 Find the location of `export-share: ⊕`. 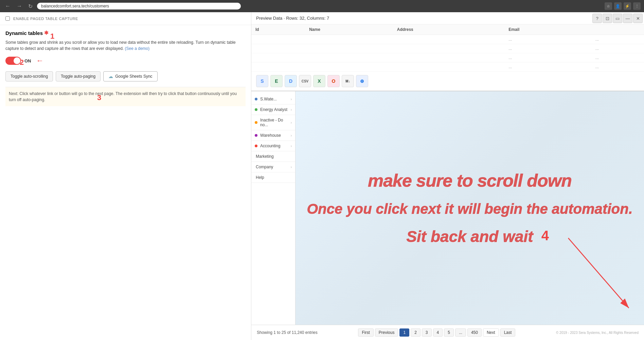

export-share: ⊕ is located at coordinates (362, 81).